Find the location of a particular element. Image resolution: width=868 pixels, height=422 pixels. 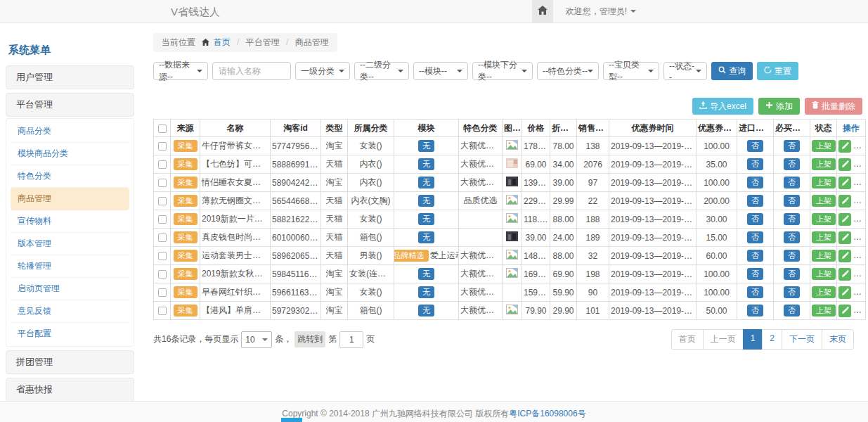

filter-select-1: 一级分类 is located at coordinates (323, 71).